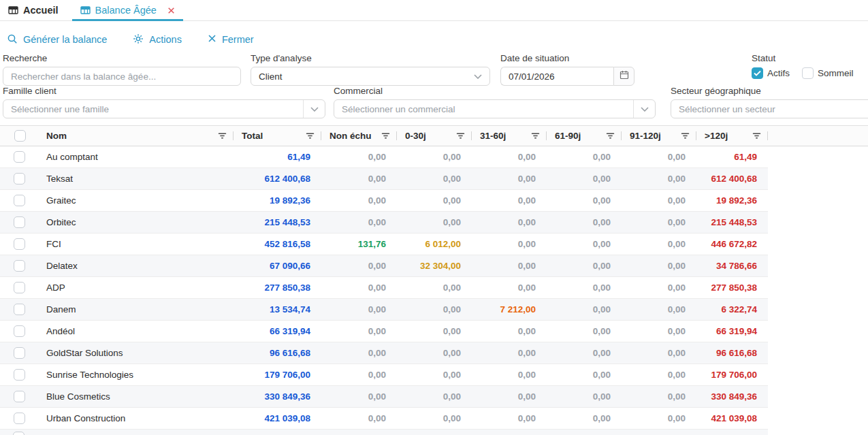 This screenshot has height=435, width=868. What do you see at coordinates (384, 244) in the screenshot?
I see `table-row: FCI452 816,58131,766 012,000,000,000,004…` at bounding box center [384, 244].